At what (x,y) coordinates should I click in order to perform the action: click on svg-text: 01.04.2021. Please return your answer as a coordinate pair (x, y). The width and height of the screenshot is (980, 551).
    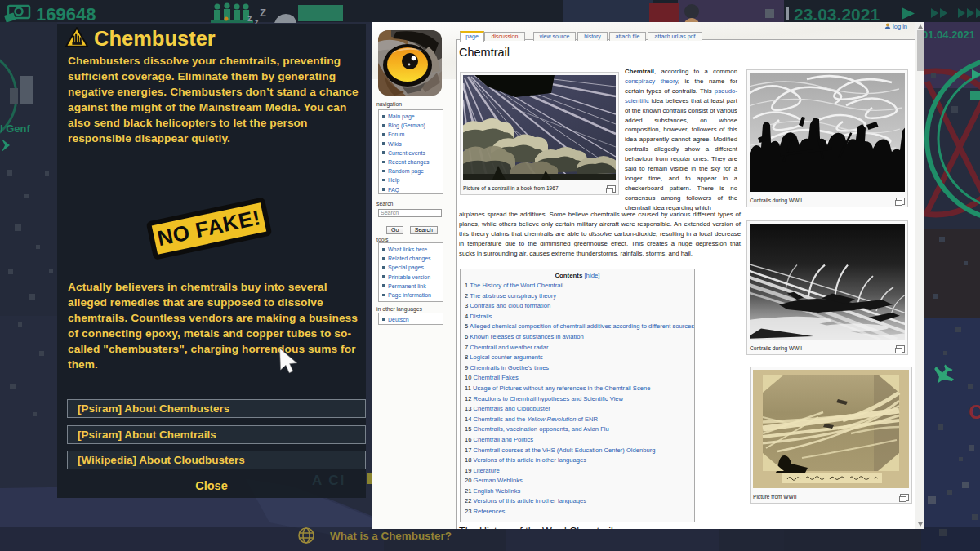
    Looking at the image, I should click on (949, 34).